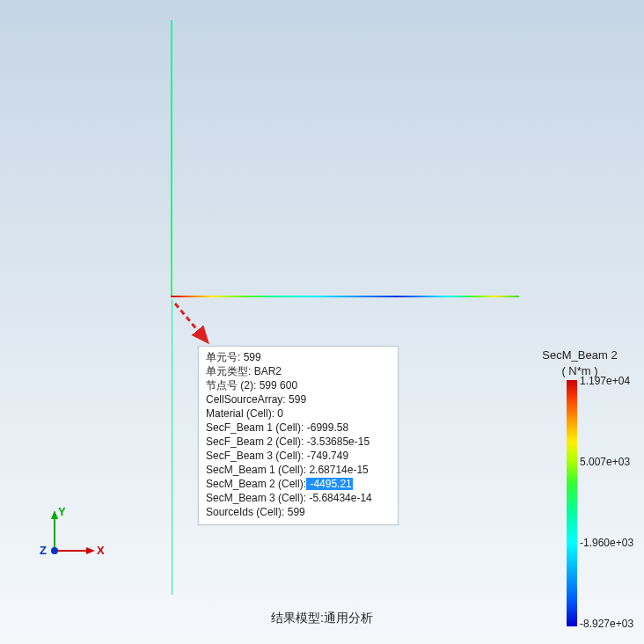 This screenshot has height=644, width=644. What do you see at coordinates (345, 296) in the screenshot?
I see `beam-horizontal` at bounding box center [345, 296].